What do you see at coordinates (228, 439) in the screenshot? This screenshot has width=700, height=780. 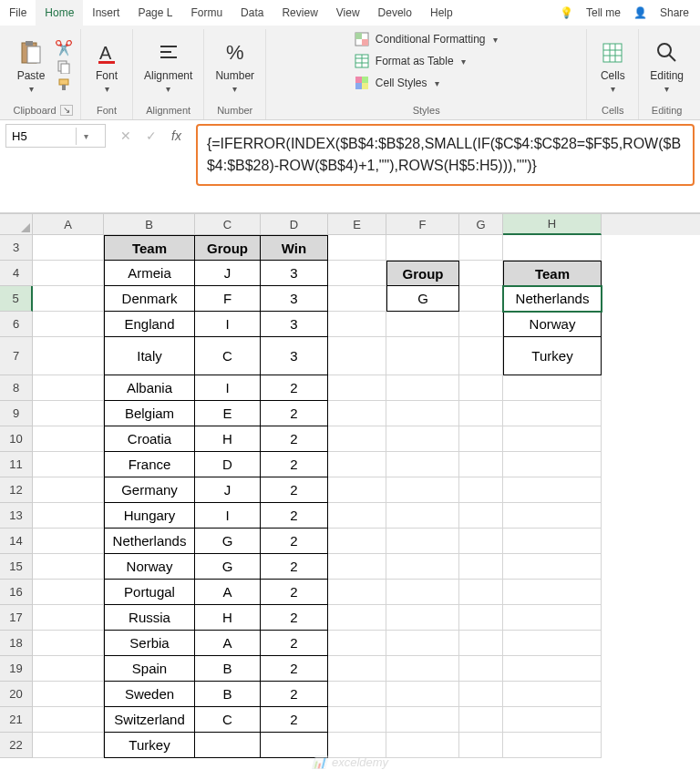 I see `cell: H` at bounding box center [228, 439].